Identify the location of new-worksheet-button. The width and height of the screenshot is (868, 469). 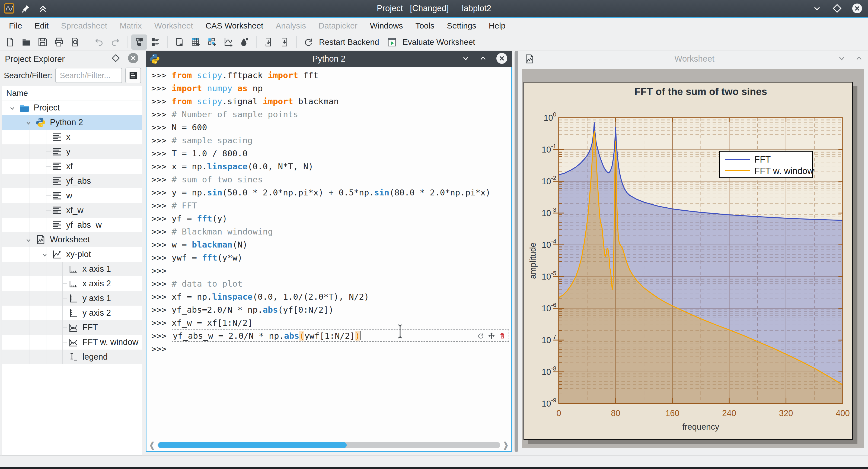
(228, 42).